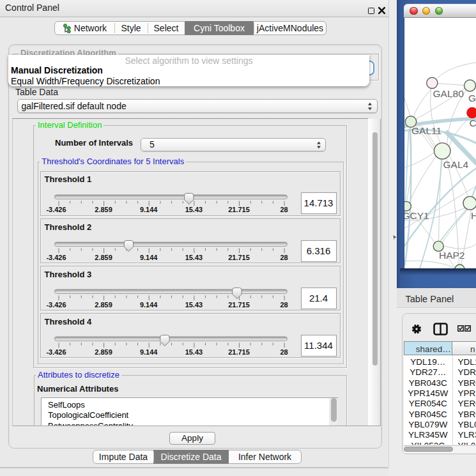 The image size is (476, 476). Describe the element at coordinates (417, 215) in the screenshot. I see `svg-text: GCY1` at that location.